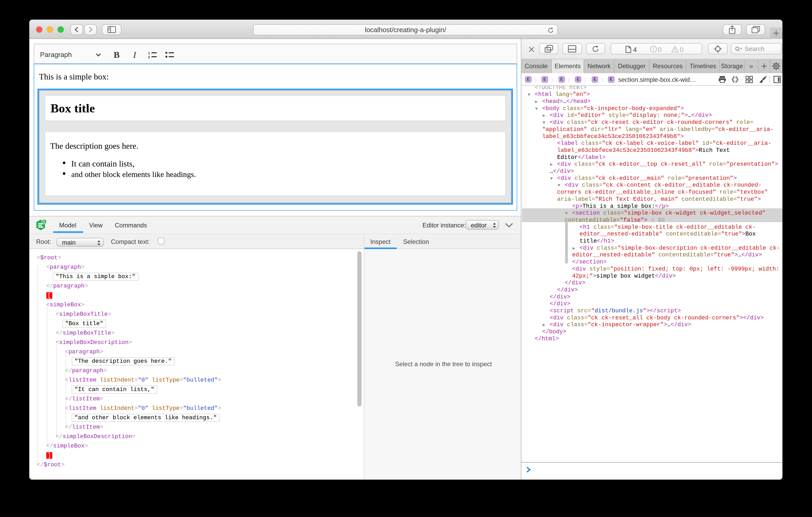 The width and height of the screenshot is (812, 517). Describe the element at coordinates (44, 221) in the screenshot. I see `svg-text: 5` at that location.